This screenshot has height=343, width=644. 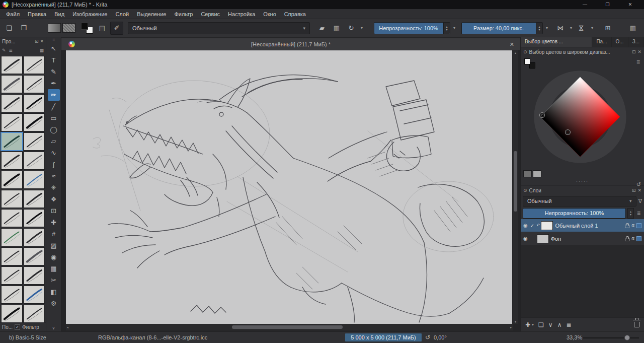 I want to click on layer-filter-icon: ∇, so click(x=640, y=201).